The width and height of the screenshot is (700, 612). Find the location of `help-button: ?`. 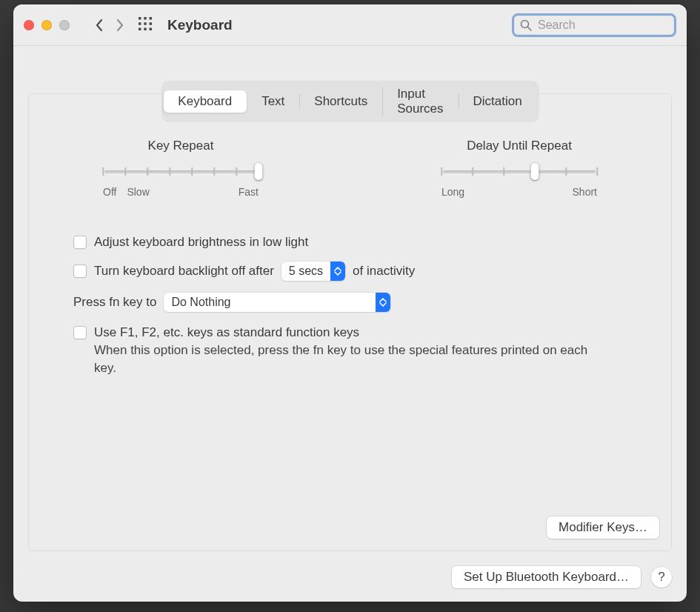

help-button: ? is located at coordinates (661, 577).